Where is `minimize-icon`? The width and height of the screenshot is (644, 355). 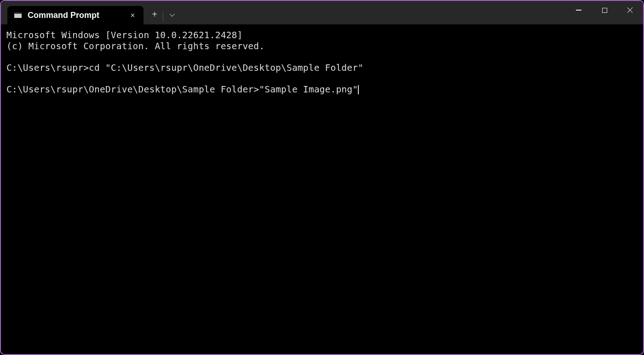
minimize-icon is located at coordinates (579, 10).